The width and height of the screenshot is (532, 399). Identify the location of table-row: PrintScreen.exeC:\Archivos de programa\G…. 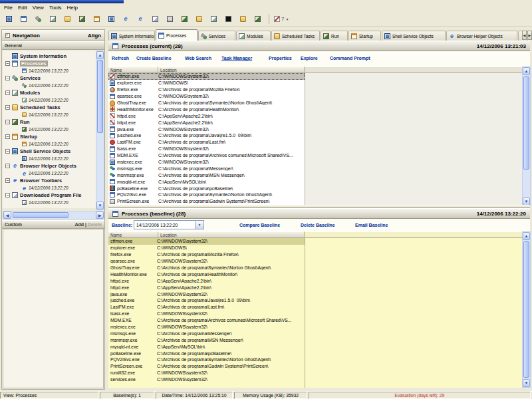
(206, 201).